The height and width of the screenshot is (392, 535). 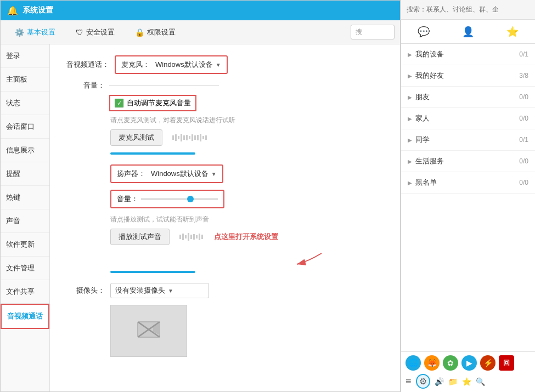 What do you see at coordinates (453, 382) in the screenshot?
I see `folder-icon: 📁` at bounding box center [453, 382].